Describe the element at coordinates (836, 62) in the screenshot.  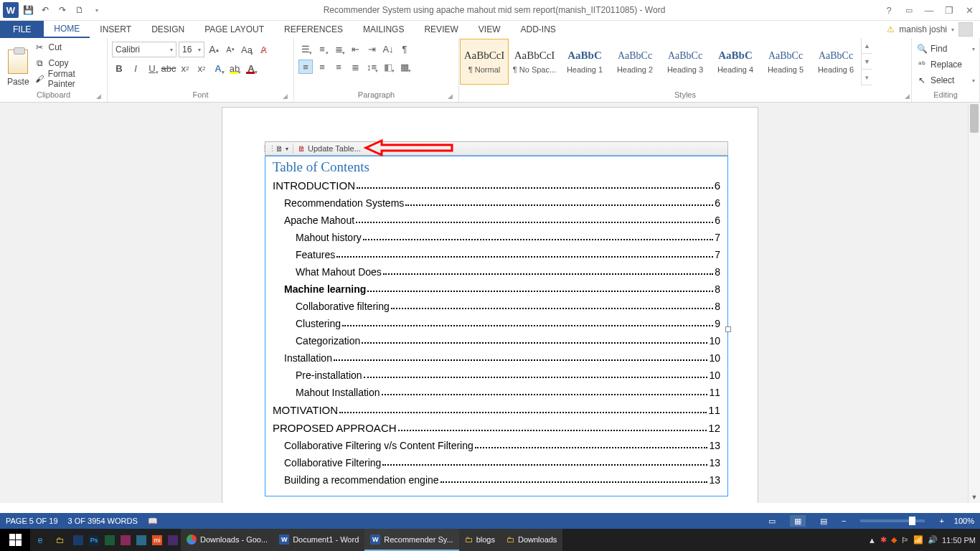
I see `style-heading-6: AaBbCcHeading 6` at that location.